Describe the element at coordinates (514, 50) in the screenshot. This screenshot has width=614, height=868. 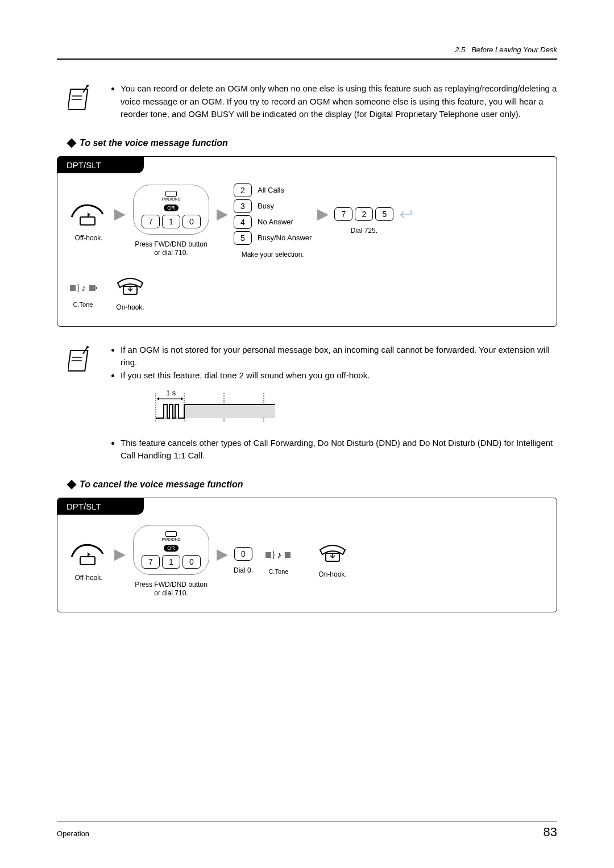
I see `section-title: Before Leaving Your Desk` at that location.